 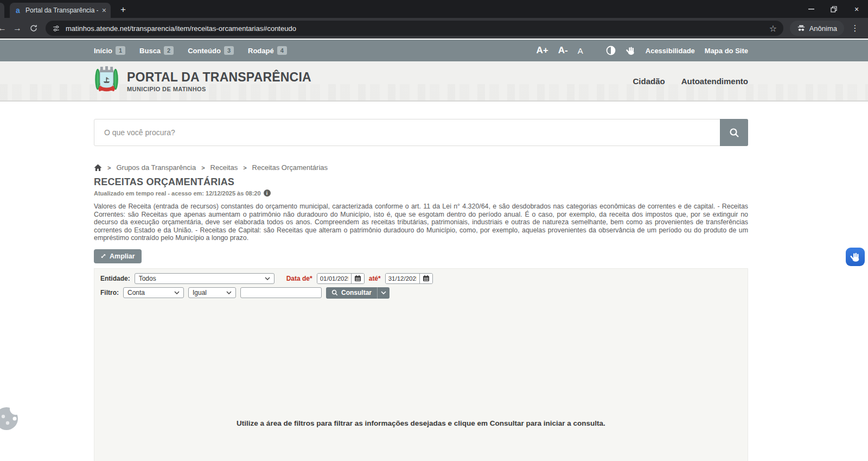 I want to click on filter-value-input, so click(x=281, y=293).